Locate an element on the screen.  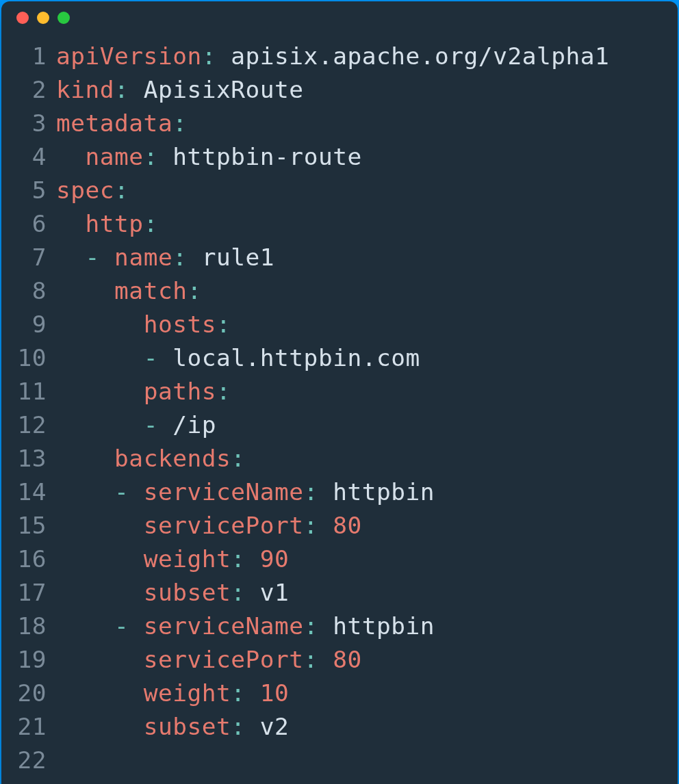
code-line: 18 - serviceName: httpbin is located at coordinates (340, 627).